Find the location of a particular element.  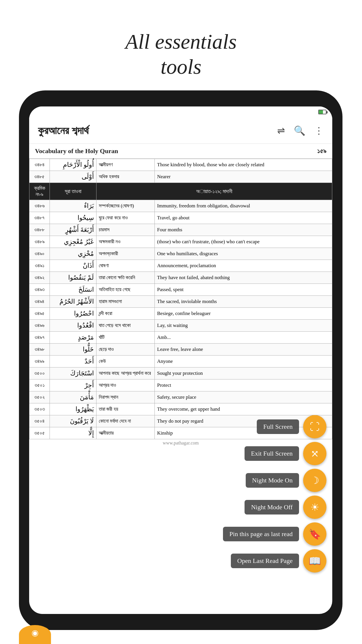

table-row: ৩৪৯৬ اقْعُدُوا ঘাত পেড়ে বসে থাকো Lay, s… is located at coordinates (181, 326).